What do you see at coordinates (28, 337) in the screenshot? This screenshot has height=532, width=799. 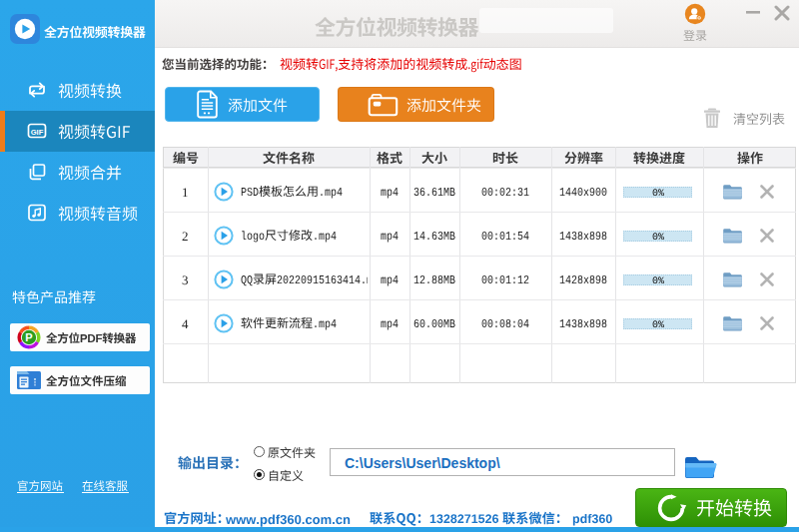 I see `svg-text: P` at bounding box center [28, 337].